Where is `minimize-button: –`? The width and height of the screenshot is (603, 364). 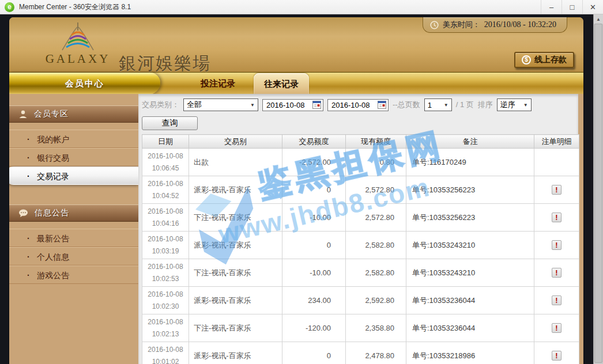 minimize-button: – is located at coordinates (551, 7).